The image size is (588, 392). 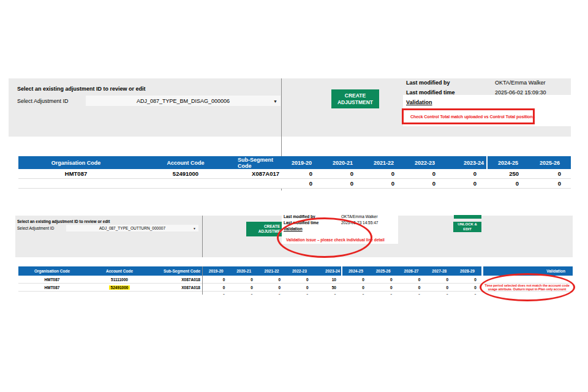 What do you see at coordinates (439, 271) in the screenshot?
I see `column-header-year: 2027-28` at bounding box center [439, 271].